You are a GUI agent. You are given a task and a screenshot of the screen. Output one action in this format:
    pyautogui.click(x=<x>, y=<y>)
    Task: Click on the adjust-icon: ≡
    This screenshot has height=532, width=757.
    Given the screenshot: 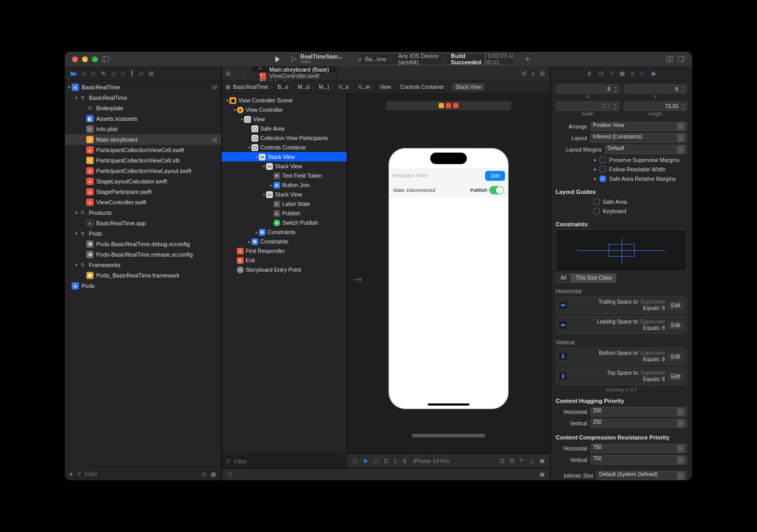 What is the action you would take?
    pyautogui.click(x=533, y=74)
    